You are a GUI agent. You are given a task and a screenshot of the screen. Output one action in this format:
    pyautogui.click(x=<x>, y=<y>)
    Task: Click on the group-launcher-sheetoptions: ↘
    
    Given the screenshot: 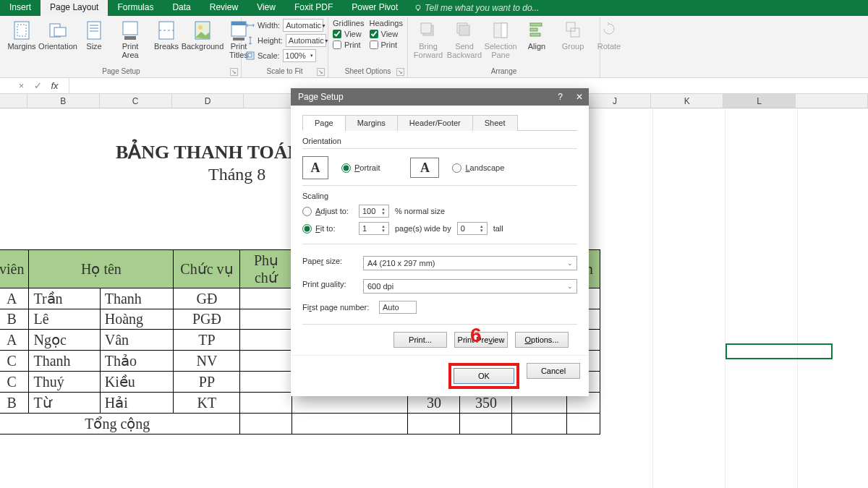 What is the action you would take?
    pyautogui.click(x=401, y=72)
    